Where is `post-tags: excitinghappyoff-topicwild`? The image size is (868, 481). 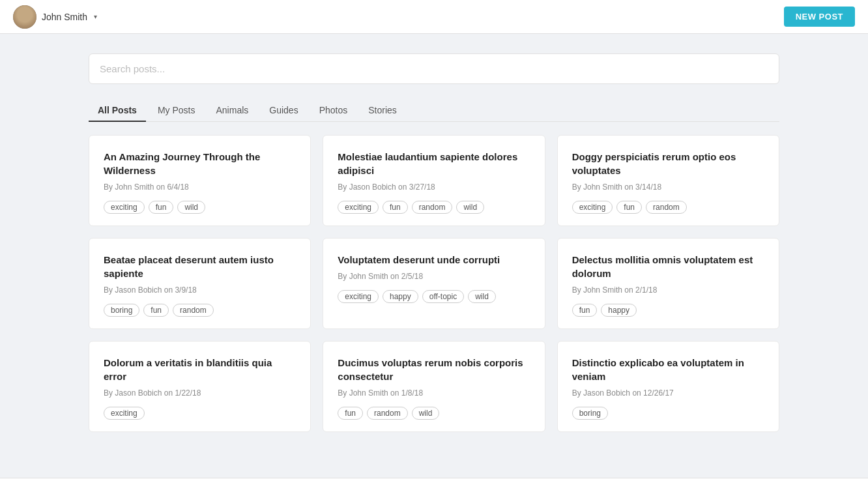
post-tags: excitinghappyoff-topicwild is located at coordinates (434, 297).